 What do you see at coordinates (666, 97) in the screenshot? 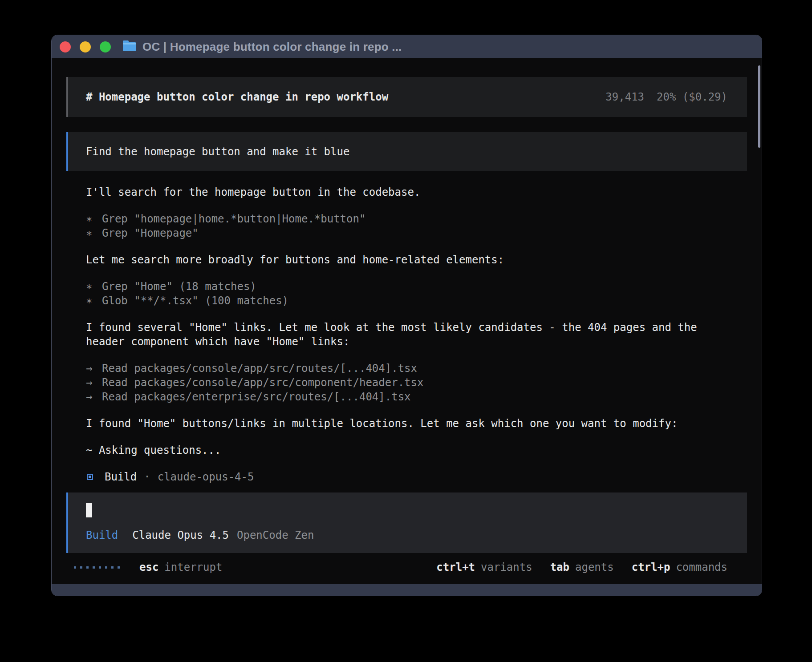
I see `session-stats: 39,413 20% ($0.29)` at bounding box center [666, 97].